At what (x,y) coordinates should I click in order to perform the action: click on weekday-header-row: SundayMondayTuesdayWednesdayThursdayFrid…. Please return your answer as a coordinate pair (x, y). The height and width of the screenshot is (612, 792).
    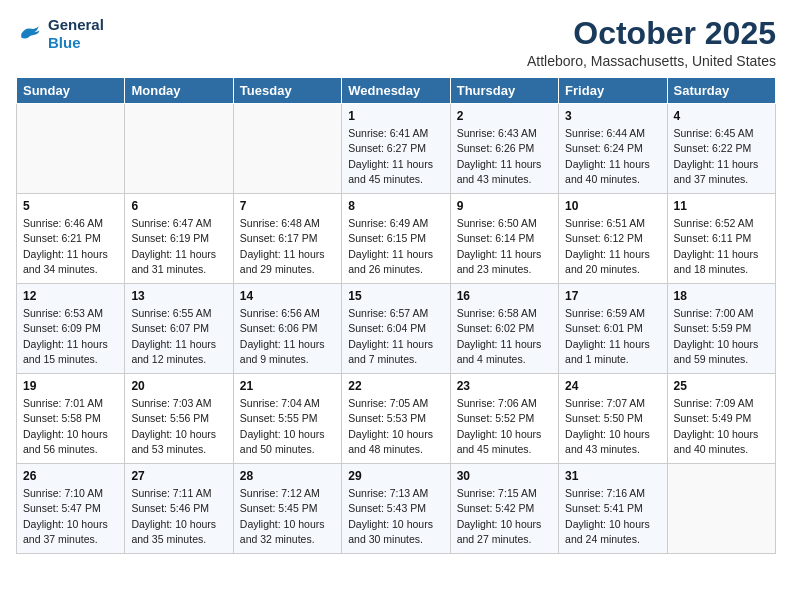
    Looking at the image, I should click on (396, 91).